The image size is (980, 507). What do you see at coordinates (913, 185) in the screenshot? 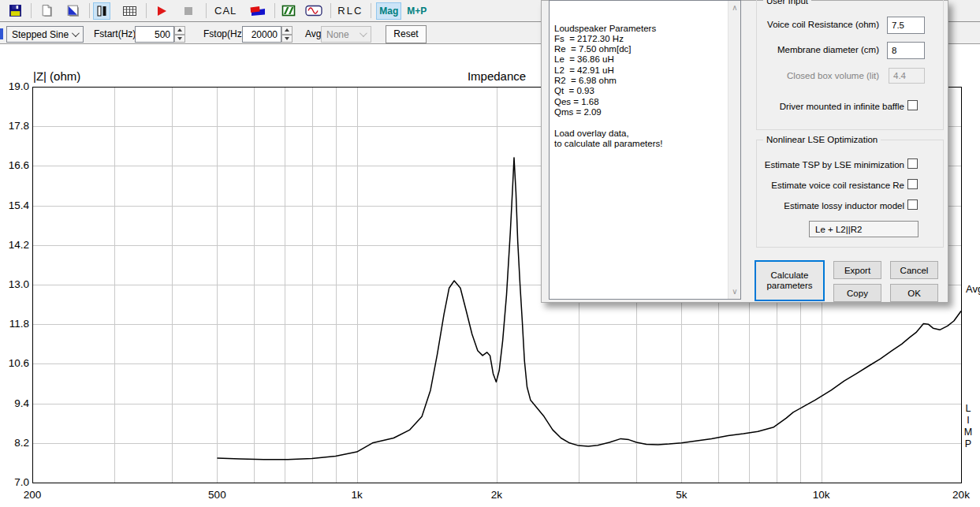
I see `estimate-re-checkbox` at bounding box center [913, 185].